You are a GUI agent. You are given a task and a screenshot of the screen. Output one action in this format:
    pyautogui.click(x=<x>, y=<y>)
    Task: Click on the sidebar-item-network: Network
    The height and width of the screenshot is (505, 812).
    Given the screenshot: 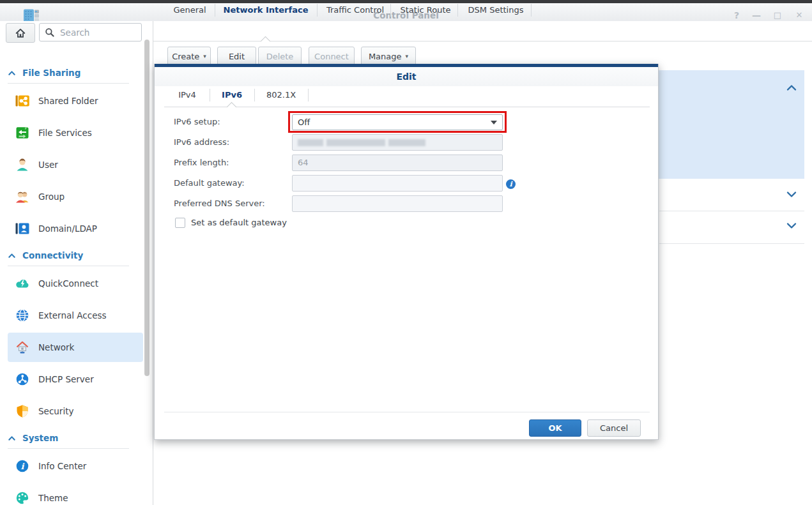 What is the action you would take?
    pyautogui.click(x=75, y=347)
    